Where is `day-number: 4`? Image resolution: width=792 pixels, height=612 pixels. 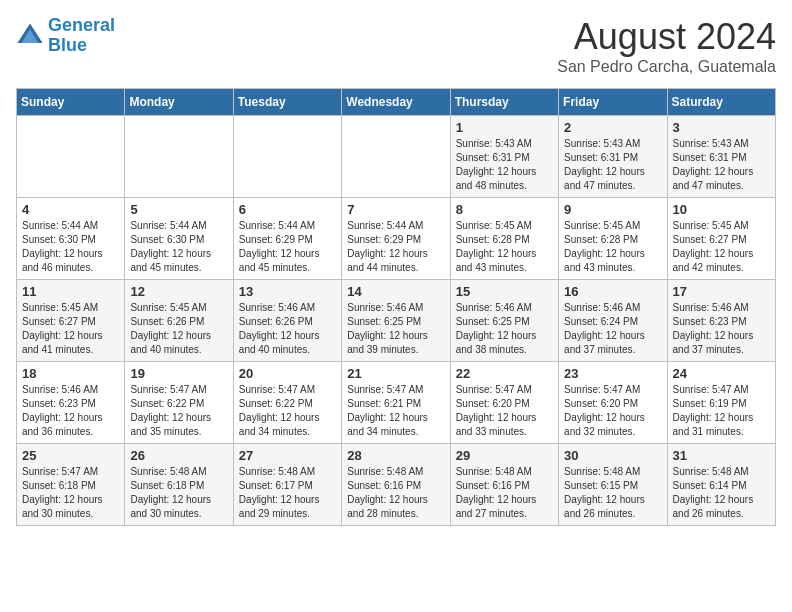 day-number: 4 is located at coordinates (70, 210).